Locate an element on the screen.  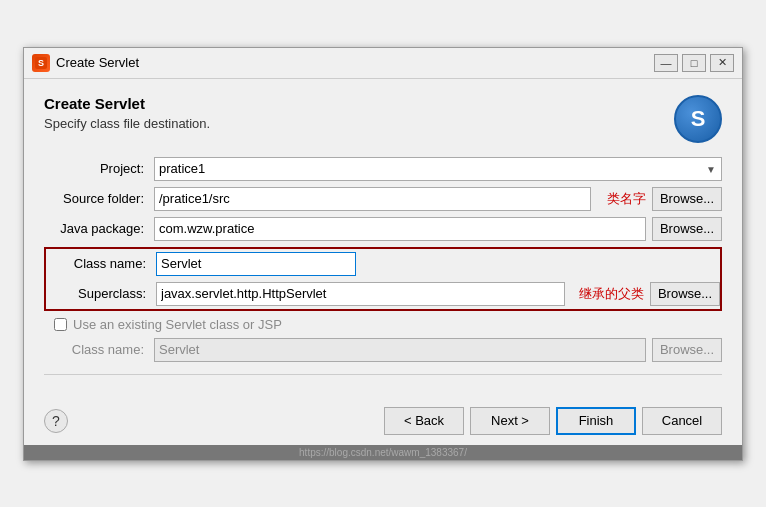
java-package-browse-button: Browse... is located at coordinates (687, 229).